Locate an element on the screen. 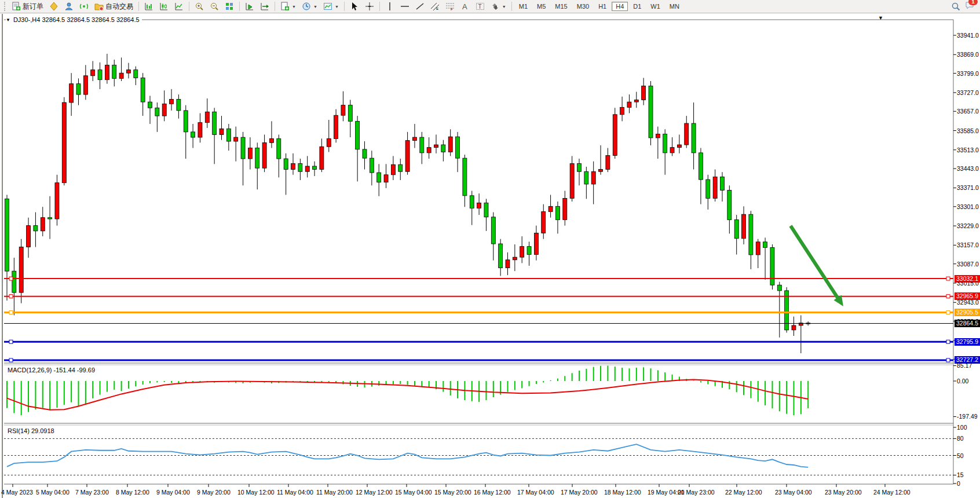 This screenshot has height=498, width=980. text-button: A is located at coordinates (465, 7).